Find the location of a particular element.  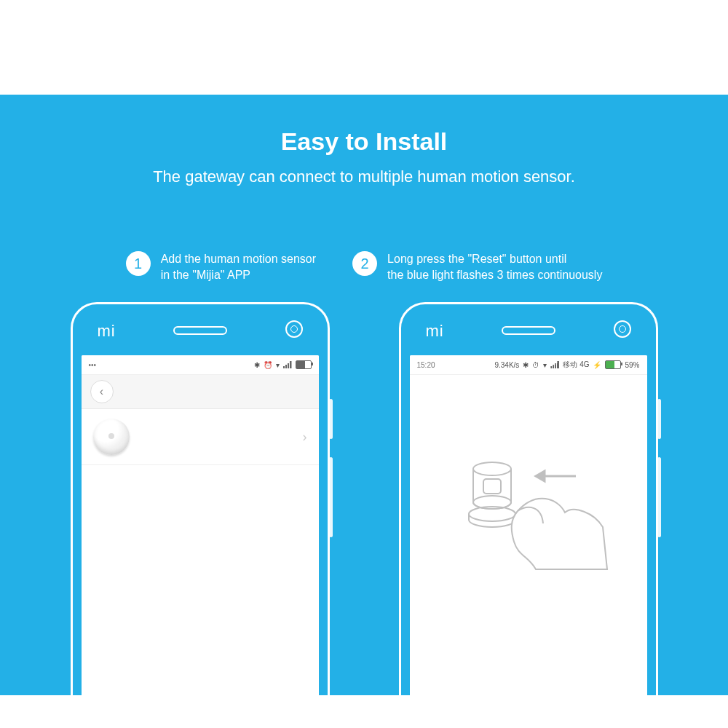

press-reset-illustration is located at coordinates (529, 509).